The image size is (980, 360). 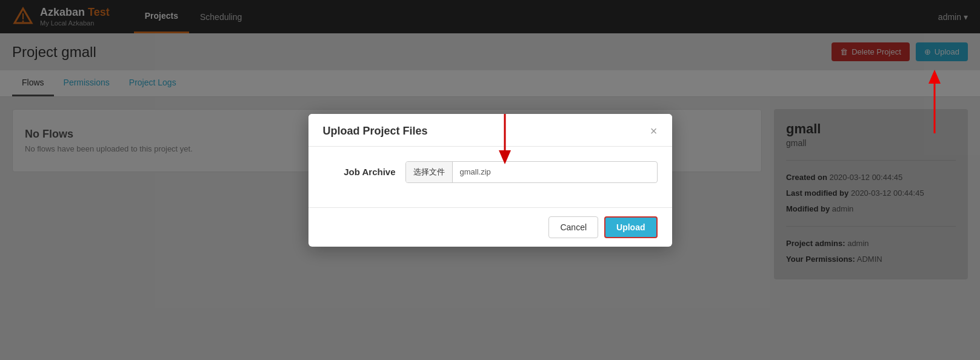 What do you see at coordinates (654, 131) in the screenshot?
I see `modal-close-button: ×` at bounding box center [654, 131].